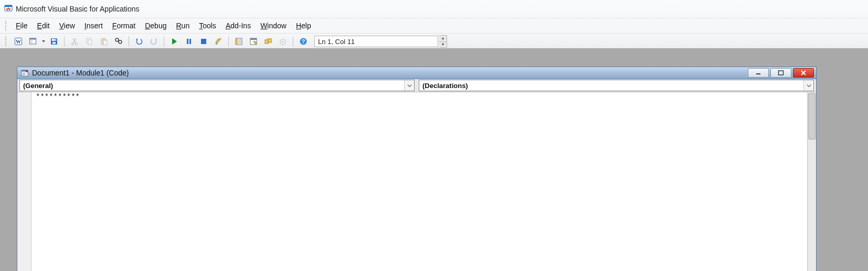 The image size is (868, 271). I want to click on menu-format: Format, so click(124, 26).